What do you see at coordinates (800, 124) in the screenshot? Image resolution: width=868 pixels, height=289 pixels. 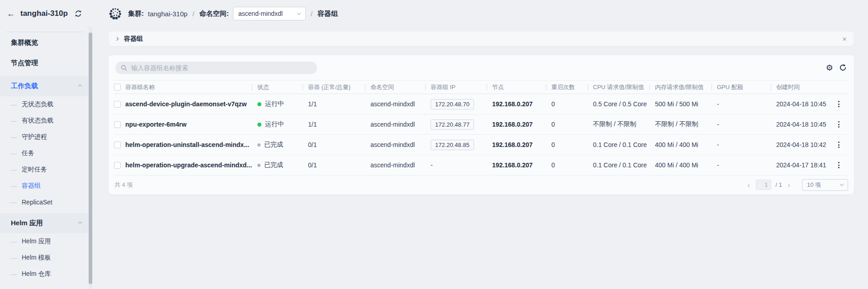 I see `pod-created: 2024-04-18 10:45` at bounding box center [800, 124].